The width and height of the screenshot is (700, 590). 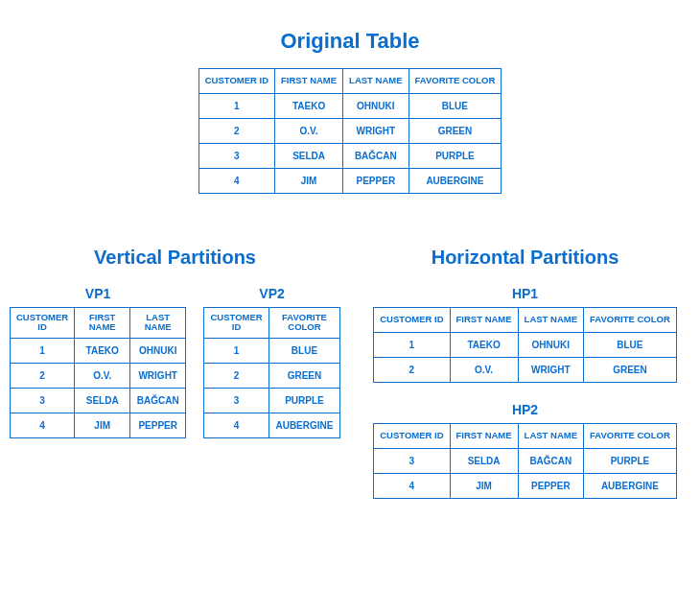 I want to click on table-row: 3 SELDA BAĞCAN, so click(x=98, y=400).